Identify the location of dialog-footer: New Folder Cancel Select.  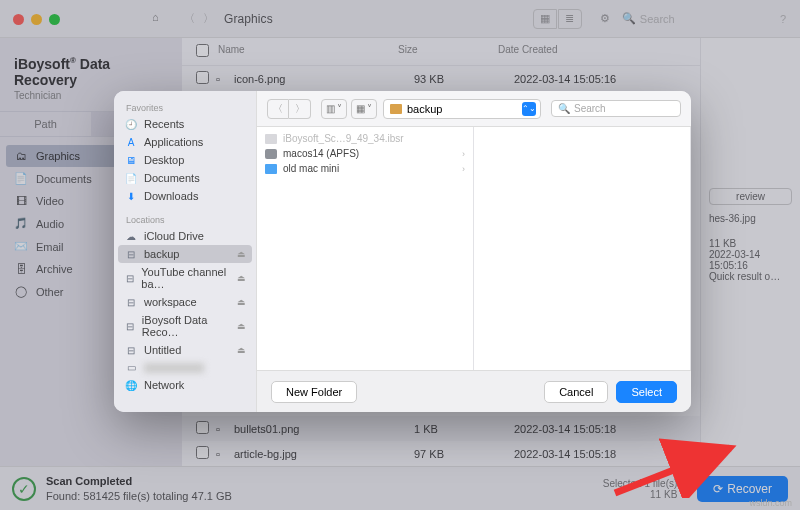
(474, 391).